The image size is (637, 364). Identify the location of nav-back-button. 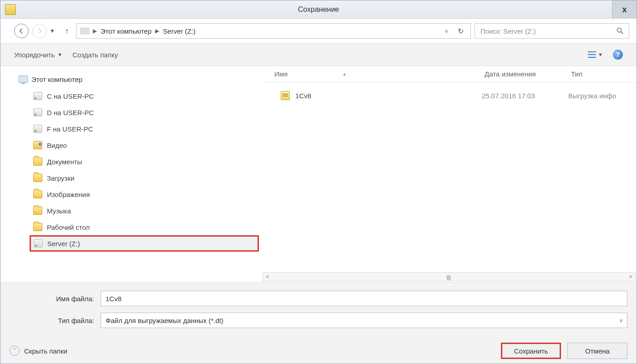
(21, 31).